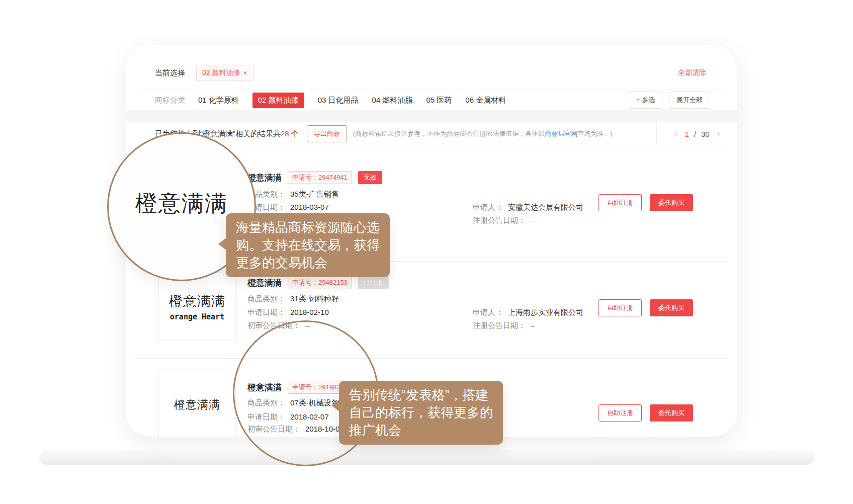 The image size is (853, 504). What do you see at coordinates (310, 207) in the screenshot?
I see `apply-date-value: 2018-03-07` at bounding box center [310, 207].